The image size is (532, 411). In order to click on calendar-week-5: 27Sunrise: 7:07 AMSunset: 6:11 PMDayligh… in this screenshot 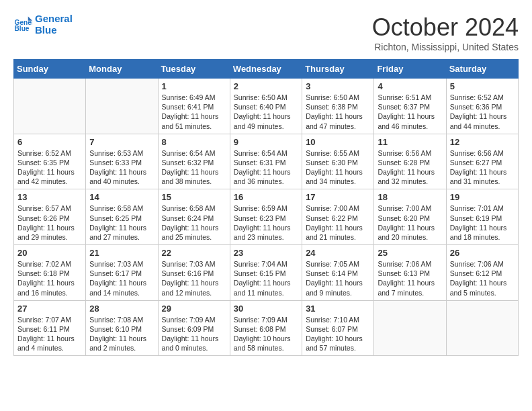, I will do `click(266, 328)`.